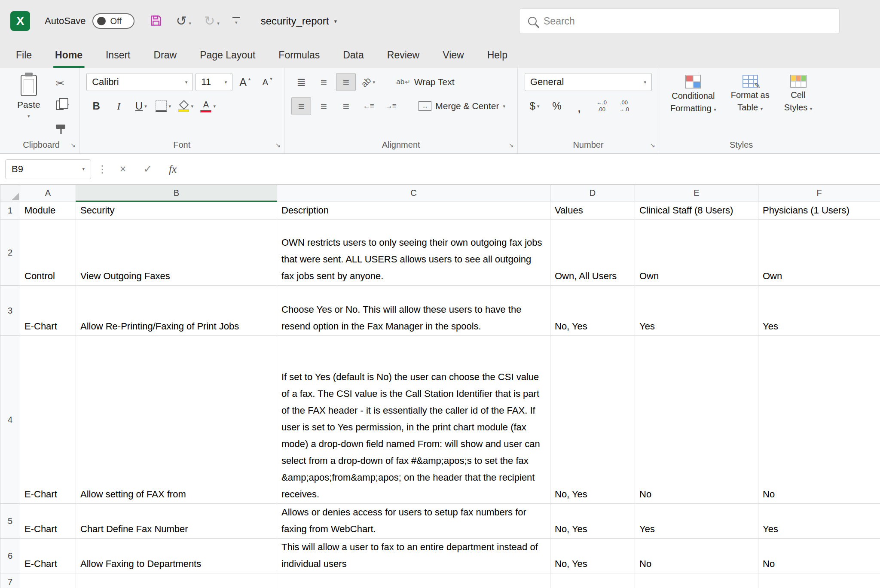  Describe the element at coordinates (697, 581) in the screenshot. I see `cell-E7` at that location.